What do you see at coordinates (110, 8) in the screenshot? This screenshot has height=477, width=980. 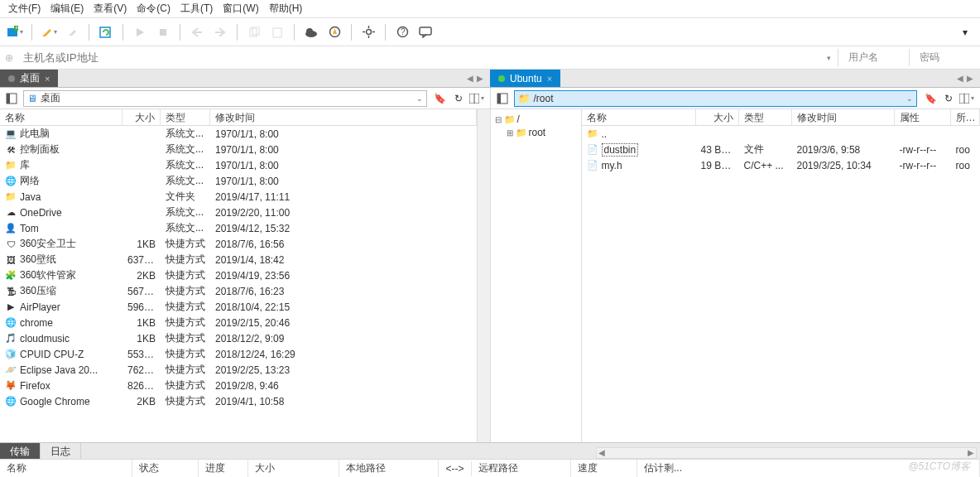 I see `menu-view: 查看(V)` at bounding box center [110, 8].